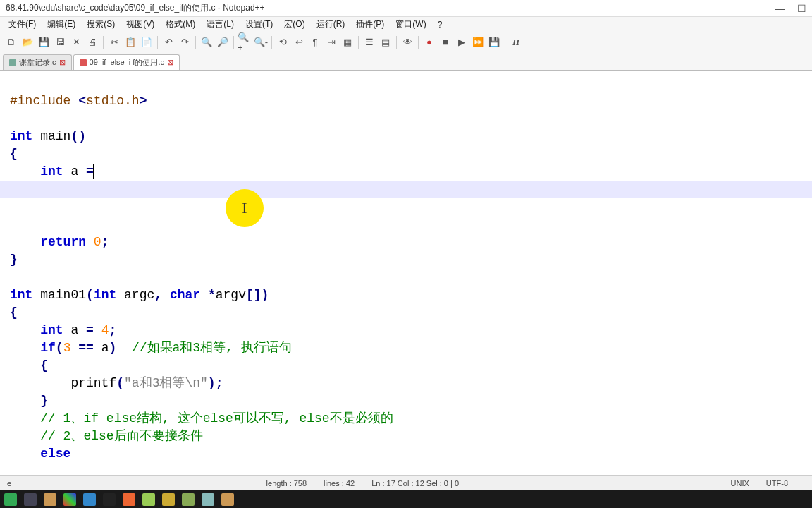  Describe the element at coordinates (223, 42) in the screenshot. I see `replace-icon: 🔎` at that location.